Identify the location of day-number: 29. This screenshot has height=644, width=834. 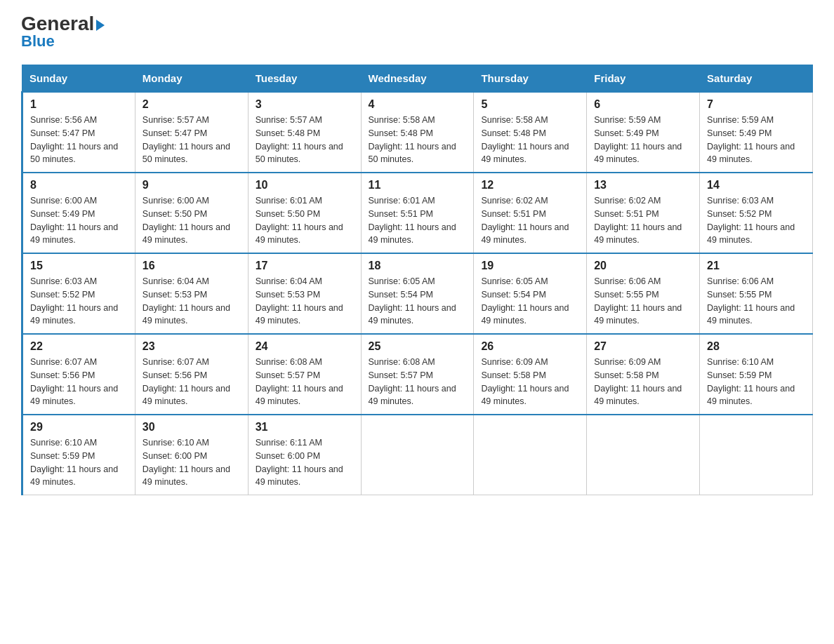
(79, 427).